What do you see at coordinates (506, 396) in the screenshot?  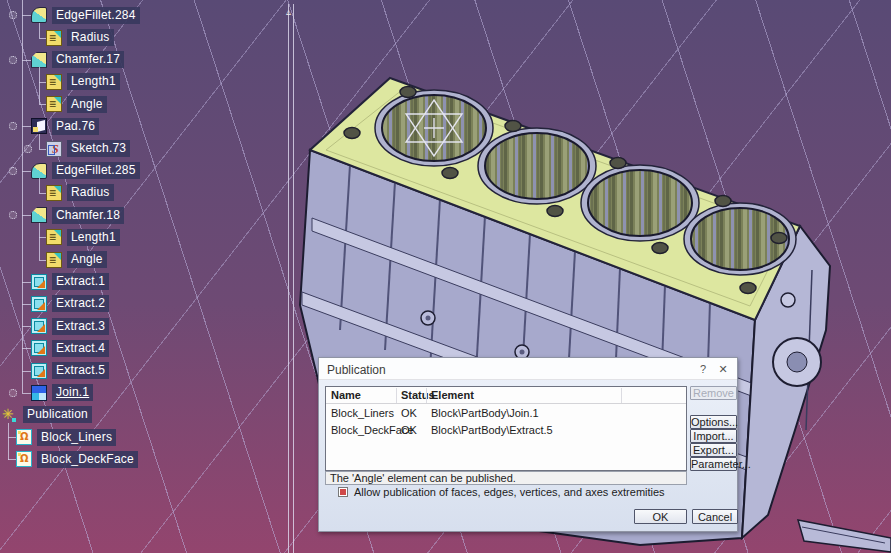 I see `table-header-row: Name Status Element` at bounding box center [506, 396].